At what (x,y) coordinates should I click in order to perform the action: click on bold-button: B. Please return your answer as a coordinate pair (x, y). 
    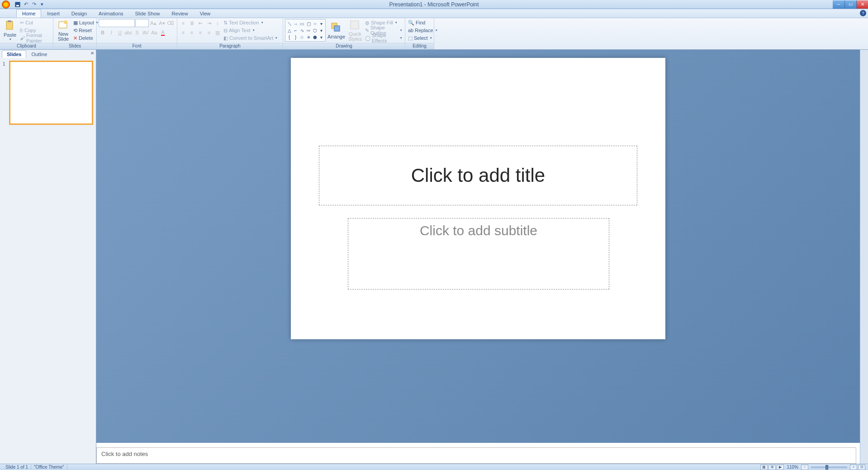
    Looking at the image, I should click on (103, 33).